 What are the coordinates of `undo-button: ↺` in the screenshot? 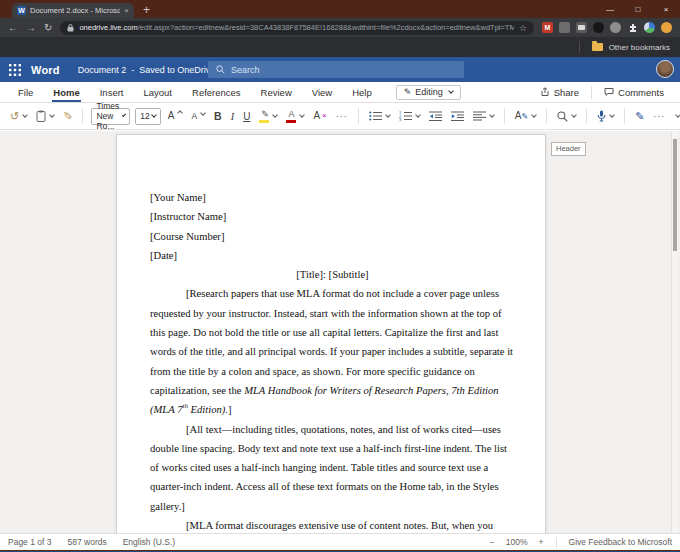 It's located at (18, 116).